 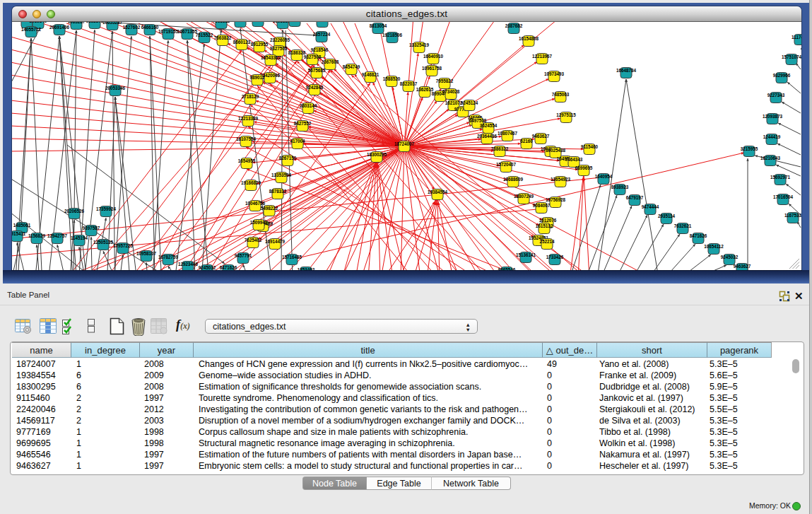 What do you see at coordinates (38, 23) in the screenshot?
I see `svg-text: 2089140` at bounding box center [38, 23].